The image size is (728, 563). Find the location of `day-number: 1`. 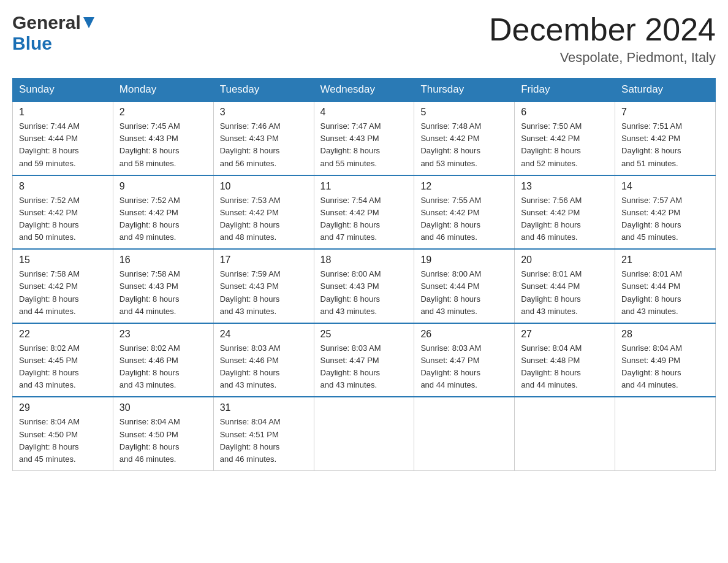

day-number: 1 is located at coordinates (63, 112).